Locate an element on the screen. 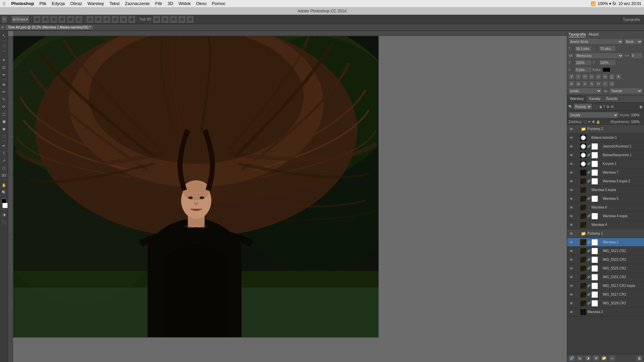  layer-item: 👁🔗Warstwa 1 is located at coordinates (606, 242).